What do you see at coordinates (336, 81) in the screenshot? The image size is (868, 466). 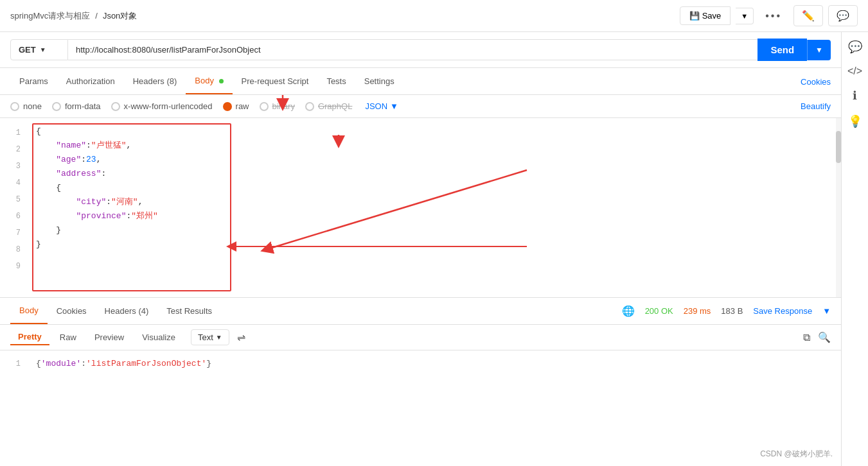 I see `tab-tests: Tests` at bounding box center [336, 81].